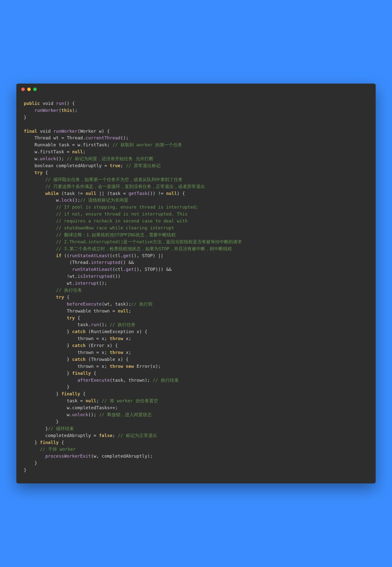 The image size is (392, 567). What do you see at coordinates (116, 352) in the screenshot?
I see `keyword: throw` at bounding box center [116, 352].